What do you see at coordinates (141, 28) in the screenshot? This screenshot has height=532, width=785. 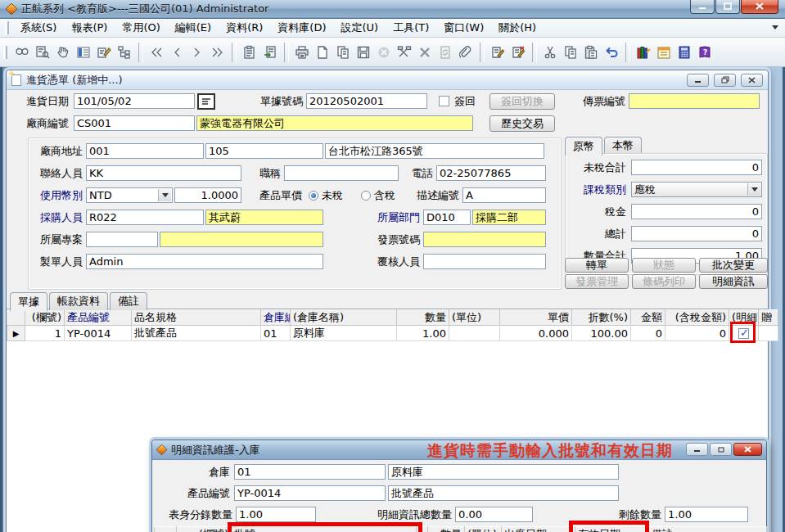 I see `menu-common: 常用(O)` at bounding box center [141, 28].